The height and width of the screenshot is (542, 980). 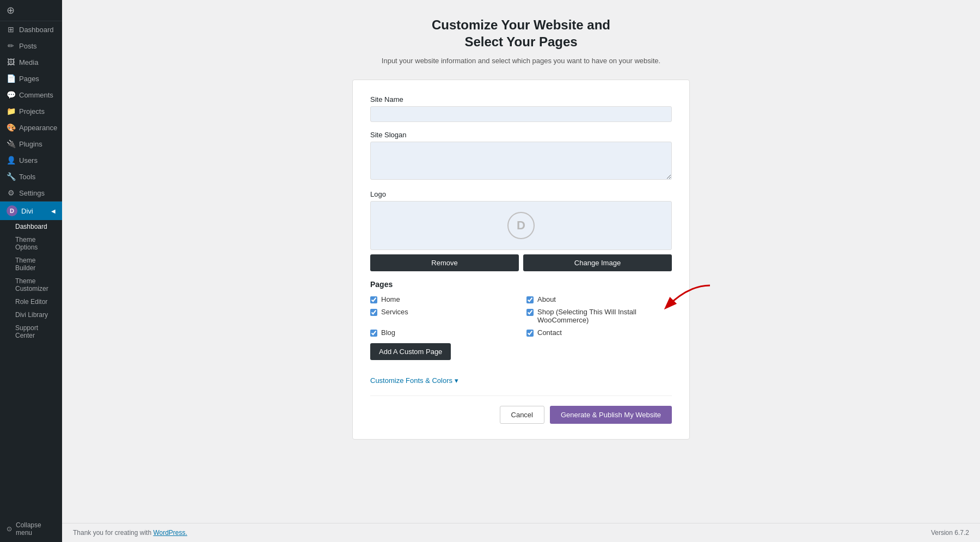 What do you see at coordinates (11, 127) in the screenshot?
I see `appearance-icon: 🎨` at bounding box center [11, 127].